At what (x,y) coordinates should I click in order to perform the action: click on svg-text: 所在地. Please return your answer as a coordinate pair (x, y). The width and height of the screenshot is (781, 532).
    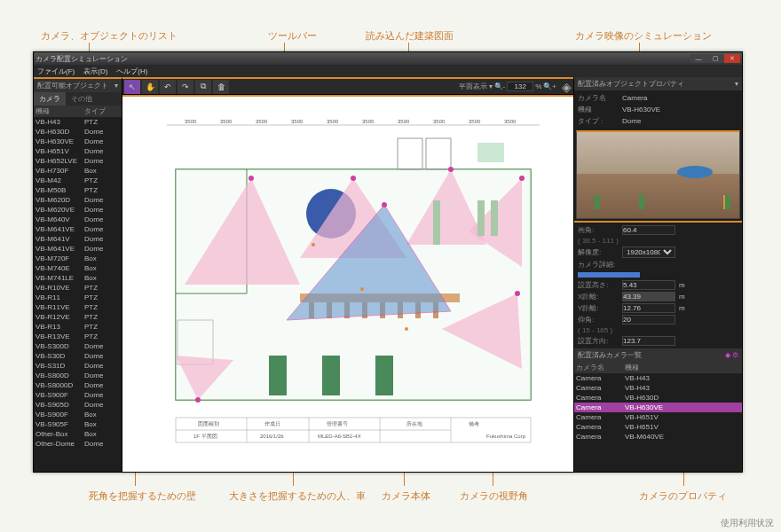
    Looking at the image, I should click on (414, 424).